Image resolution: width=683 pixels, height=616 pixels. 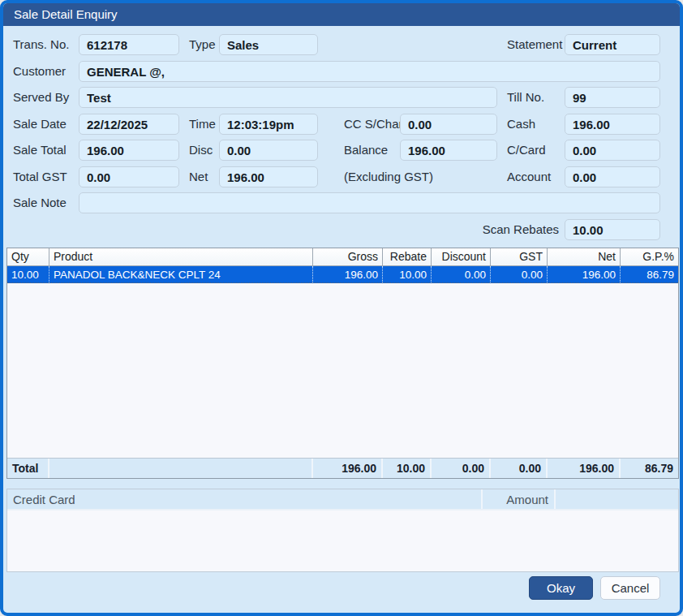 What do you see at coordinates (526, 97) in the screenshot?
I see `till-no-label: Till No.` at bounding box center [526, 97].